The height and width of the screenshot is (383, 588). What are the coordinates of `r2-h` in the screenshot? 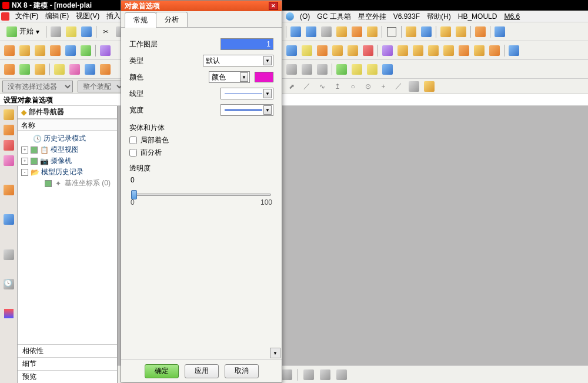 It's located at (403, 51).